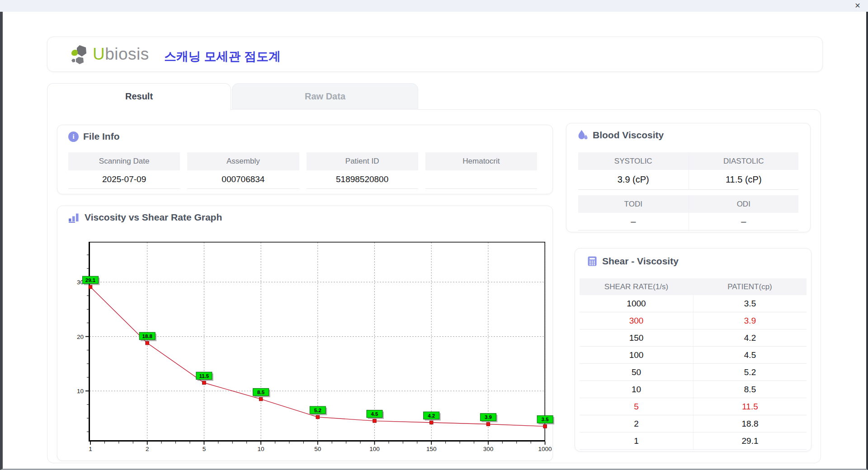 The width and height of the screenshot is (868, 470). What do you see at coordinates (693, 304) in the screenshot?
I see `shear-table-row: 10003.5` at bounding box center [693, 304].